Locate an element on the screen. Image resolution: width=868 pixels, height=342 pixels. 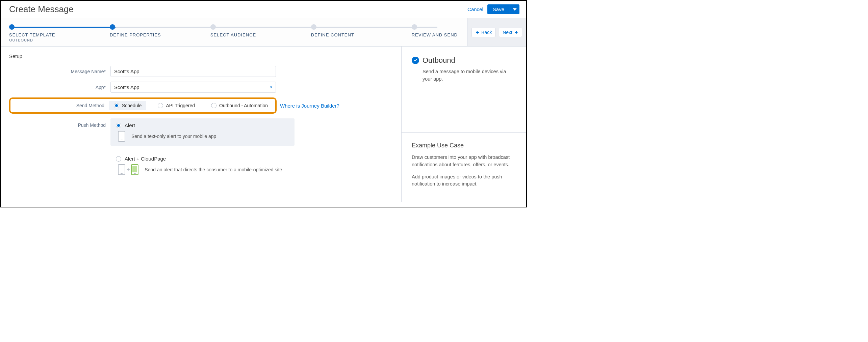
push-card-alert-cloudpage: Alert + CloudPage + Send an alert that d… is located at coordinates (203, 165).